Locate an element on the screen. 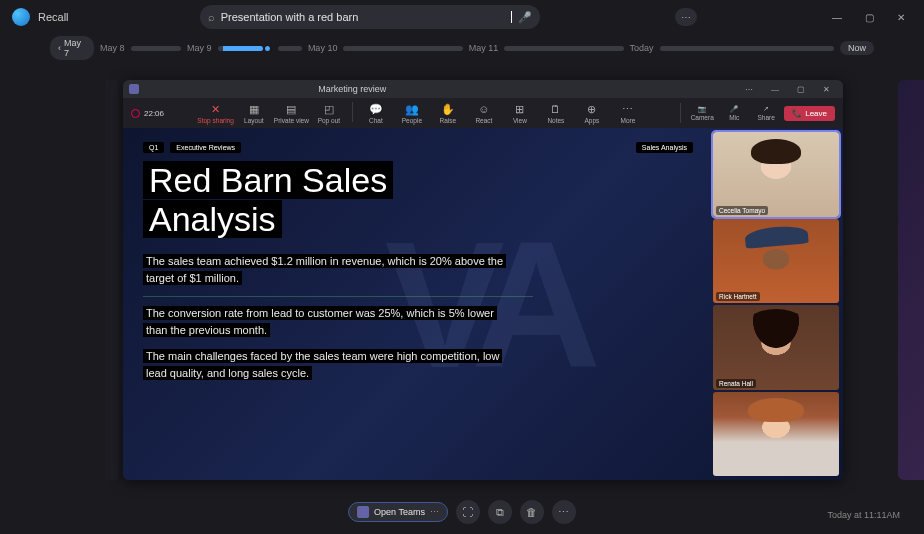 This screenshot has height=534, width=924. stop-icon: ✕ is located at coordinates (216, 109).